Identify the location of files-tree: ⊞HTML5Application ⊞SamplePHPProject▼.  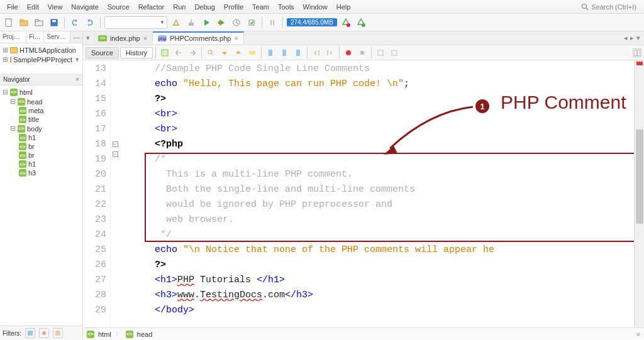
(42, 58).